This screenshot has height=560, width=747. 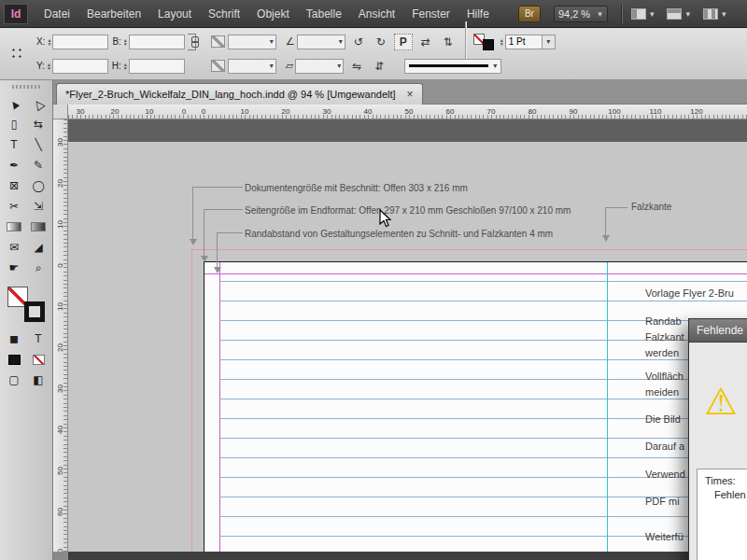 What do you see at coordinates (14, 165) in the screenshot?
I see `pen-tool: ✒` at bounding box center [14, 165].